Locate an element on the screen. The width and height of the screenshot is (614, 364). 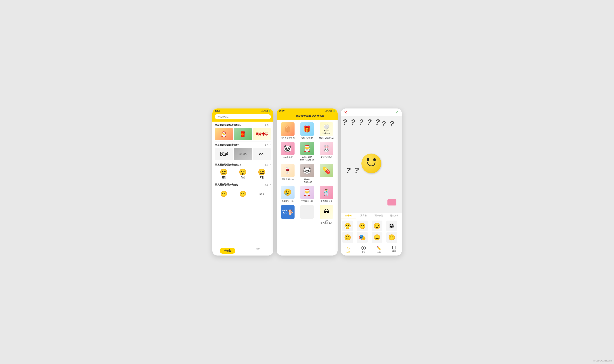
phone3-sticker-grid: 😤 😐 😵 👨‍👩‍👧 😕 🎭 😑 😶 is located at coordinates (371, 232).